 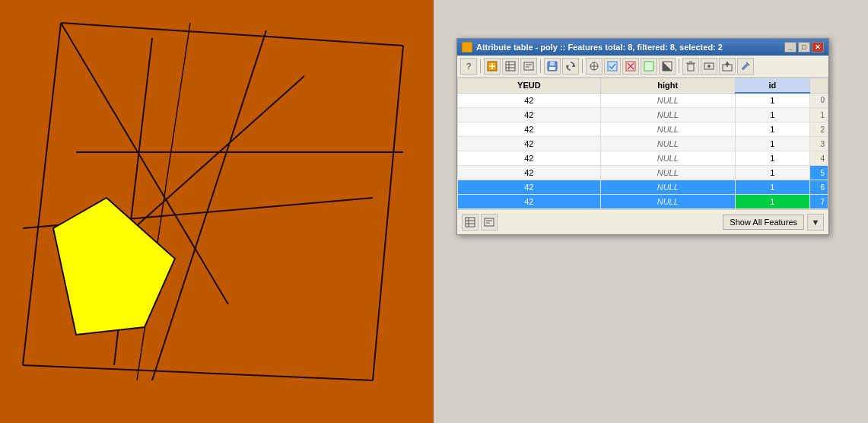 I want to click on form-view-button, so click(x=529, y=66).